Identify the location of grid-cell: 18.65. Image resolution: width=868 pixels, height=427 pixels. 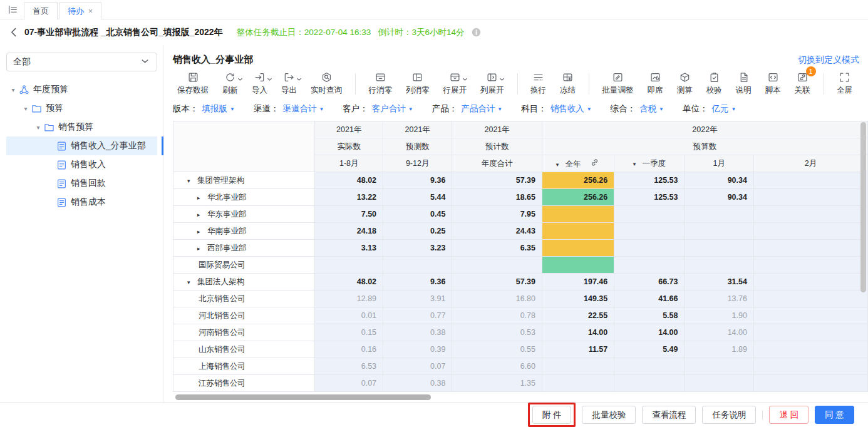
(497, 198).